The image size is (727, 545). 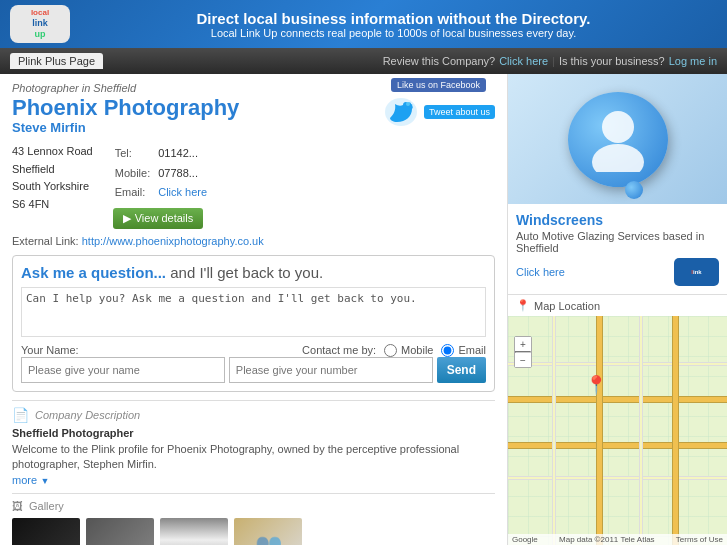 I want to click on business-name: Phoenix Photography, so click(x=126, y=108).